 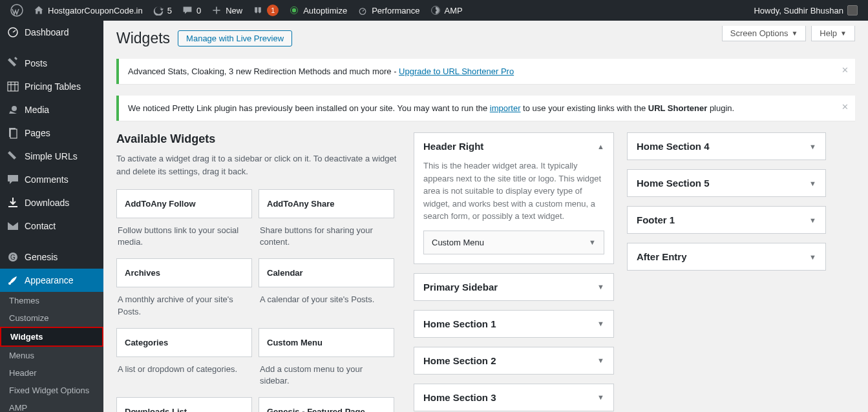 I want to click on widget-area: Header Right▲This is the header widget a…, so click(x=514, y=198).